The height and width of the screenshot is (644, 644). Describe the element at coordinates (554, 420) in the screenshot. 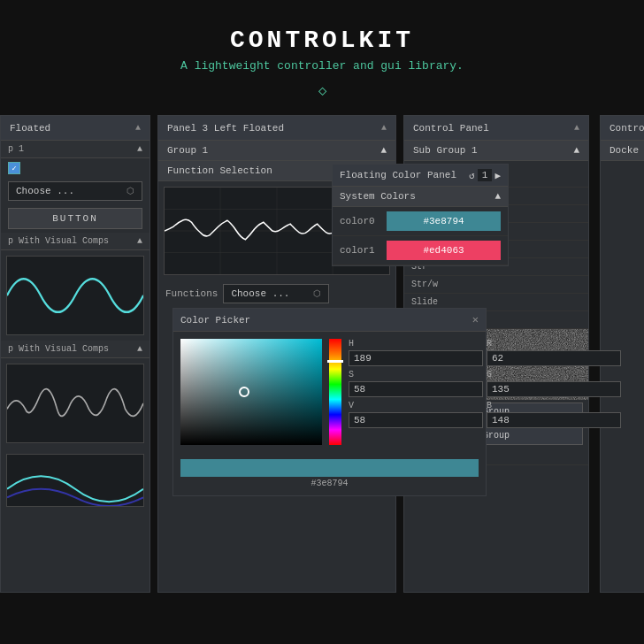

I see `cp-b-input` at that location.